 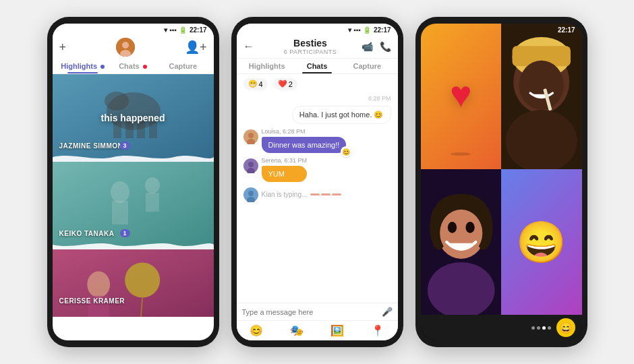 What do you see at coordinates (461, 154) in the screenshot?
I see `heart-shadow` at bounding box center [461, 154].